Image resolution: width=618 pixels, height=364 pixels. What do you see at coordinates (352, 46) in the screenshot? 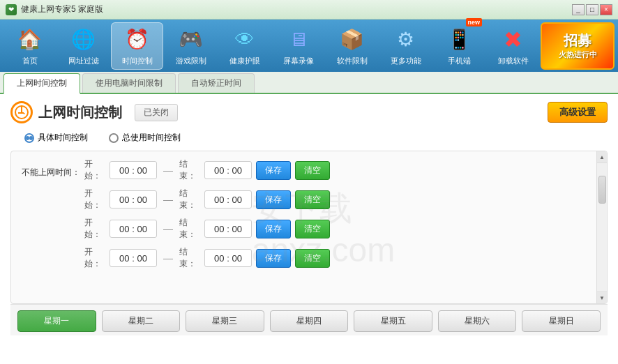
I see `nav-software: 📦 软件限制` at bounding box center [352, 46].